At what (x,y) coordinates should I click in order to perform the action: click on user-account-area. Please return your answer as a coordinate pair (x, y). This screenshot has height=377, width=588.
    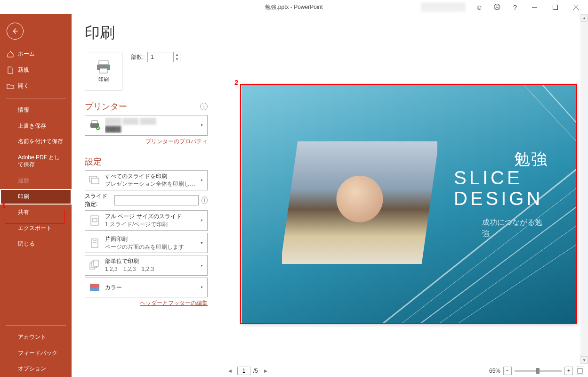
    Looking at the image, I should click on (443, 7).